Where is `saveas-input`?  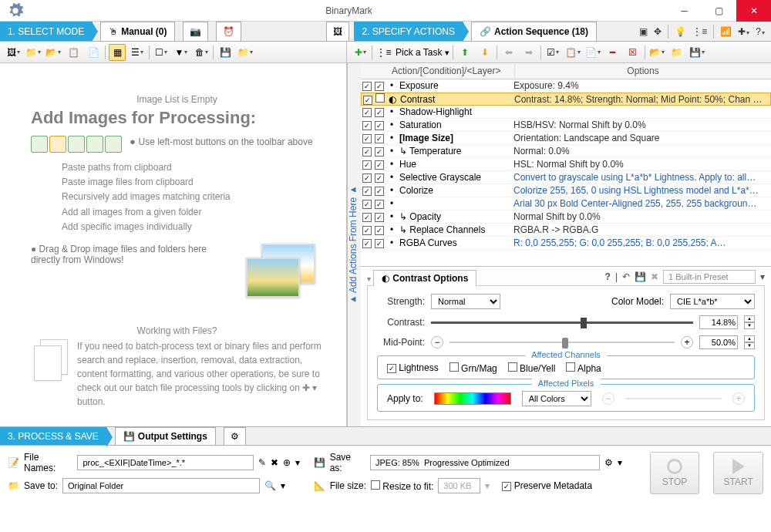 saveas-input is located at coordinates (485, 463).